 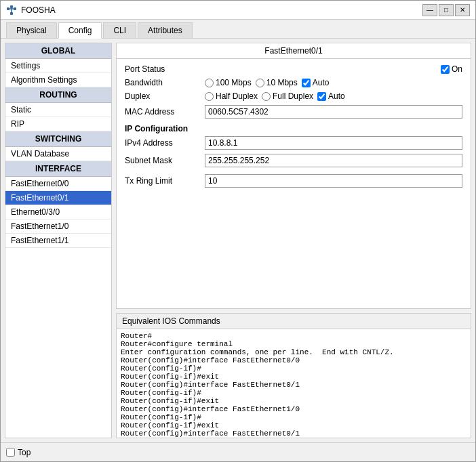 What do you see at coordinates (119, 30) in the screenshot?
I see `tab-cli: CLI` at bounding box center [119, 30].